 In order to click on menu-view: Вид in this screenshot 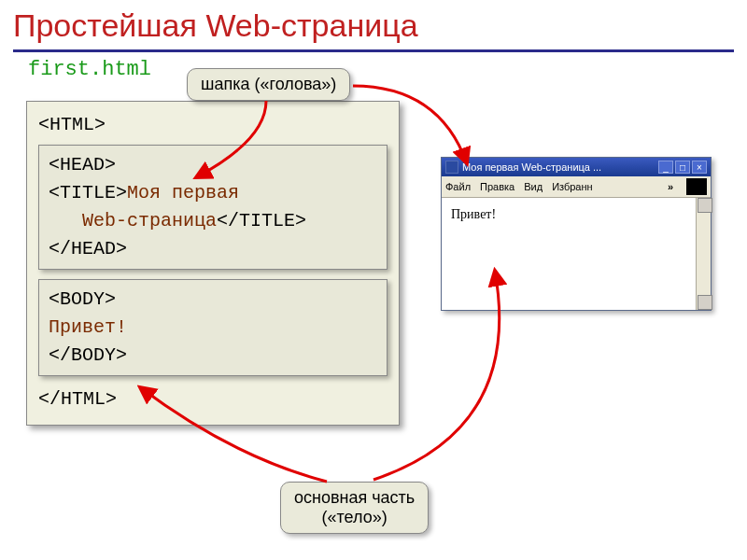, I will do `click(533, 187)`.